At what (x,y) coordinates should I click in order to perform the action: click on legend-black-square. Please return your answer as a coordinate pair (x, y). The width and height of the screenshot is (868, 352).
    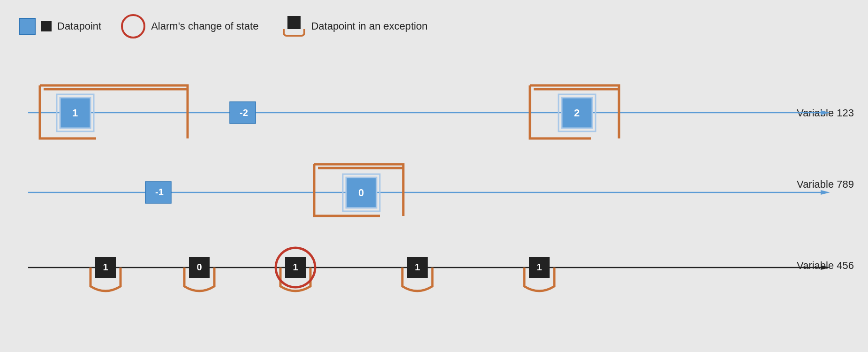
    Looking at the image, I should click on (46, 26).